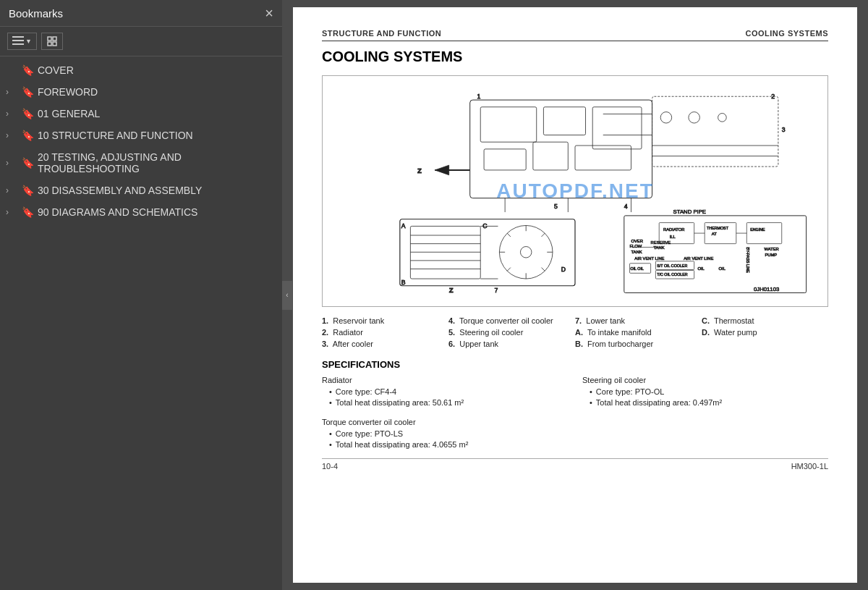 This screenshot has height=590, width=868. Describe the element at coordinates (765, 321) in the screenshot. I see `caption-C: C. Thermostat` at that location.